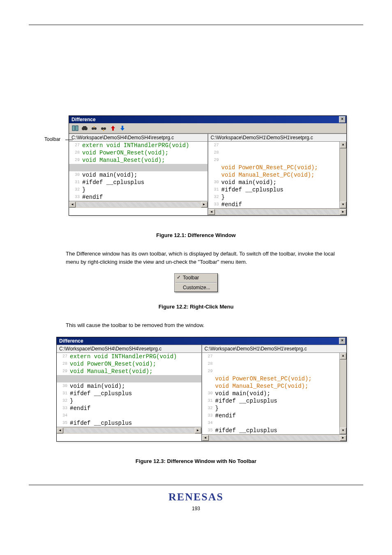 Image resolution: width=392 pixels, height=555 pixels. I want to click on figure-caption-1: Figure 12.1: Difference Window, so click(196, 235).